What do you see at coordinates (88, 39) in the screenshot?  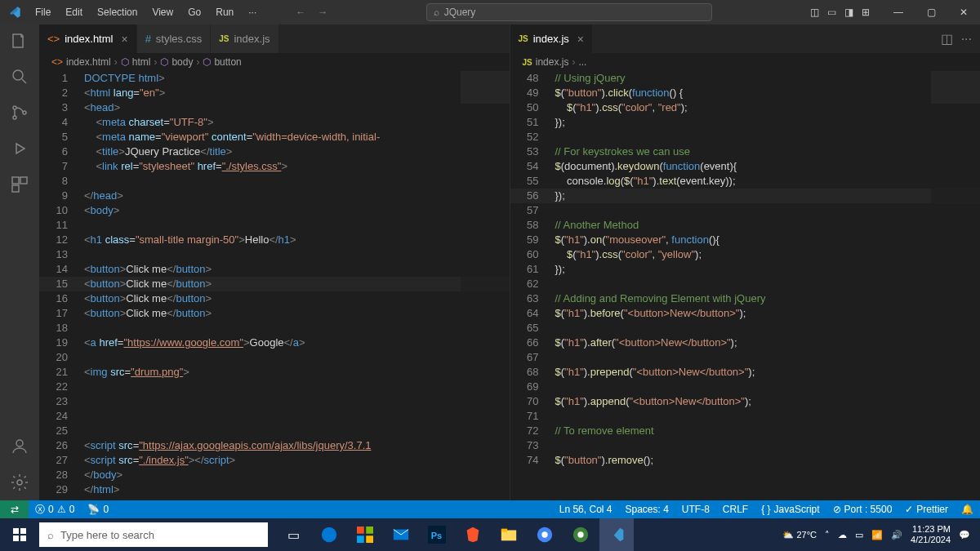 I see `tab-label: index.html` at bounding box center [88, 39].